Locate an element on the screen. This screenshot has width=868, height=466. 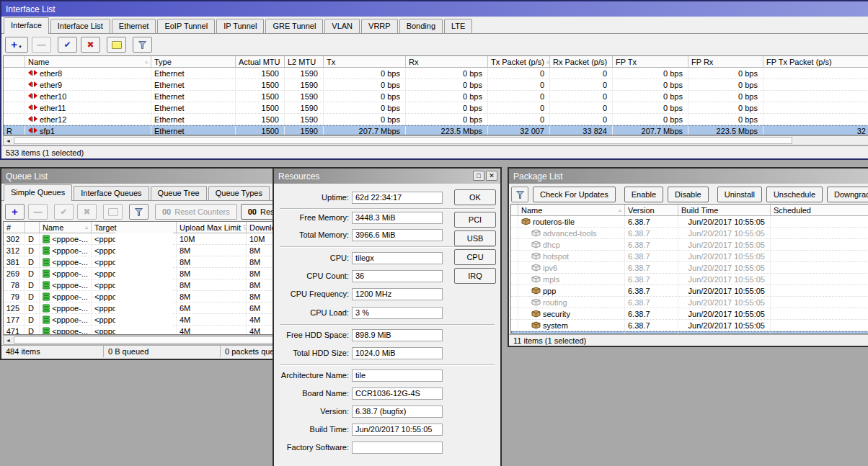
downgrade-button: Downgrade is located at coordinates (848, 194).